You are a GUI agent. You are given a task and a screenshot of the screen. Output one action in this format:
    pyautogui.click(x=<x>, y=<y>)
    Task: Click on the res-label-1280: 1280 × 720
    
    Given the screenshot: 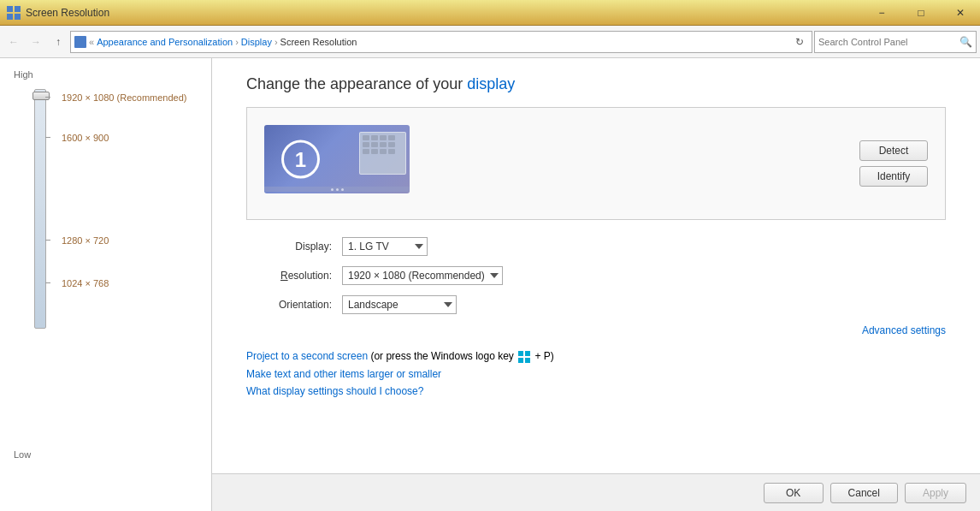 What is the action you would take?
    pyautogui.click(x=86, y=241)
    